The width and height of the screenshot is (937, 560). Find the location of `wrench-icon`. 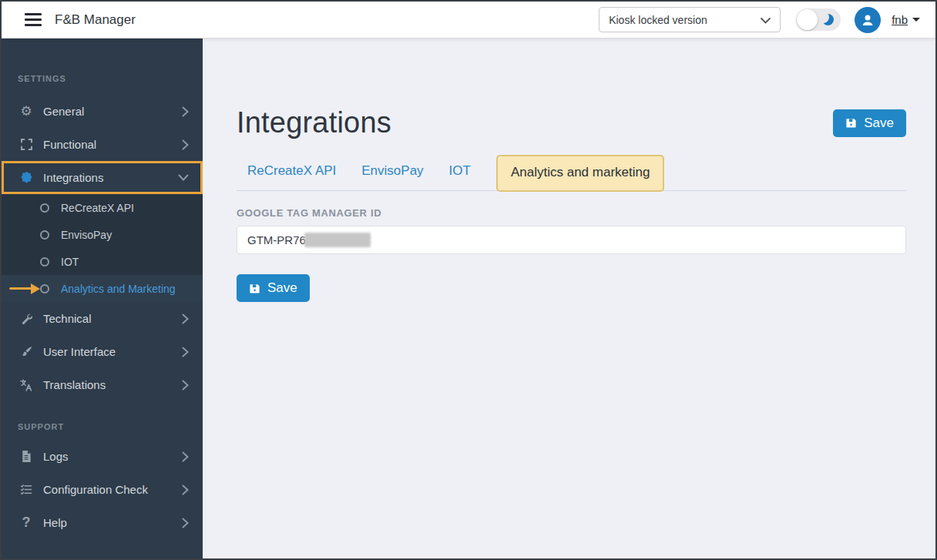

wrench-icon is located at coordinates (26, 319).